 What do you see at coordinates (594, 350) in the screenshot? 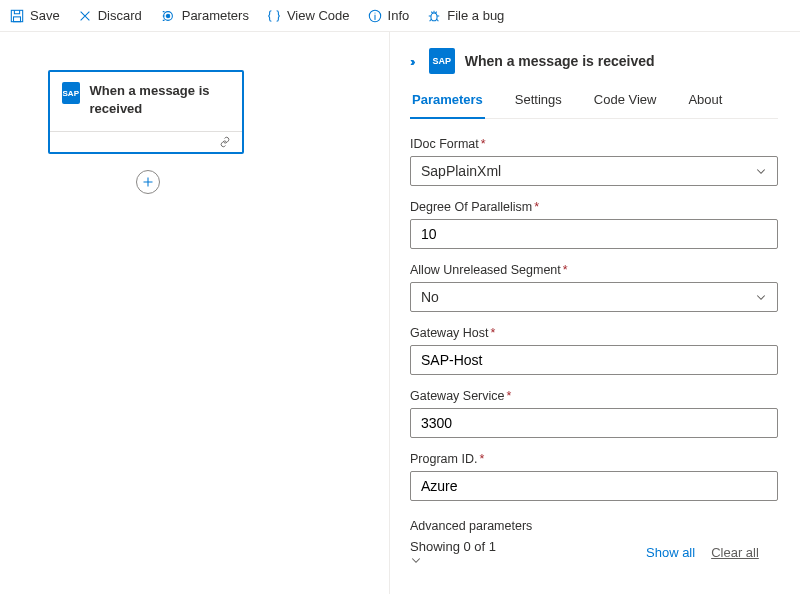
I see `field-gateway-host: Gateway Host*` at bounding box center [594, 350].